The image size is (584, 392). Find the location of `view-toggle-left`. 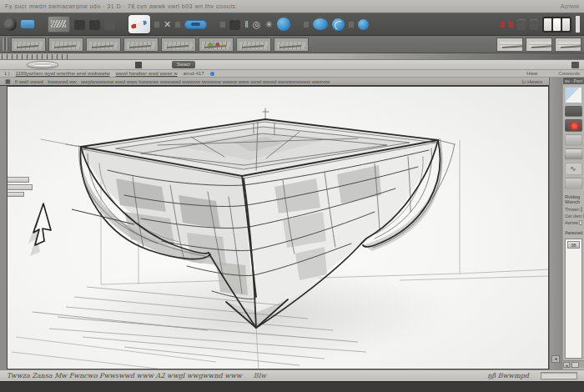

view-toggle-left is located at coordinates (547, 25).